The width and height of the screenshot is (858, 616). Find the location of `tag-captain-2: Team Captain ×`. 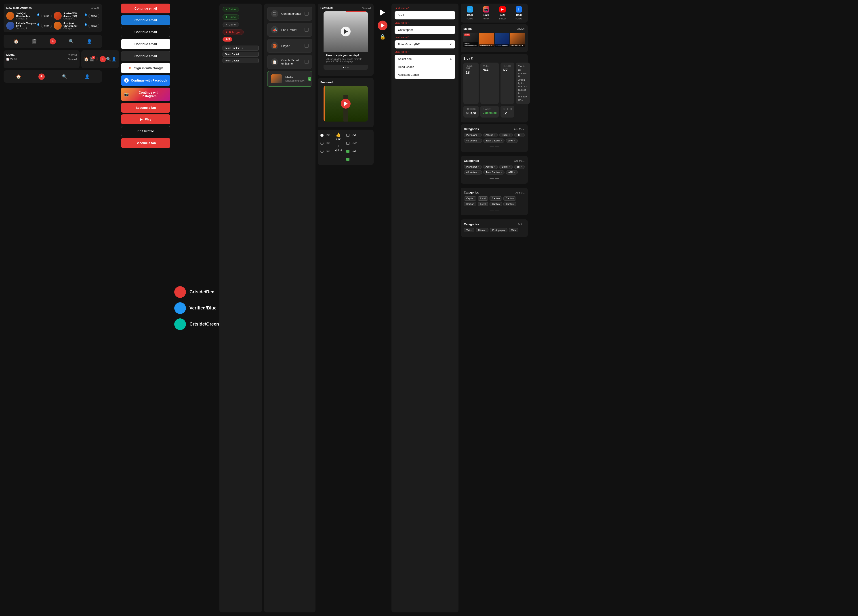

tag-captain-2: Team Captain × is located at coordinates (494, 173).